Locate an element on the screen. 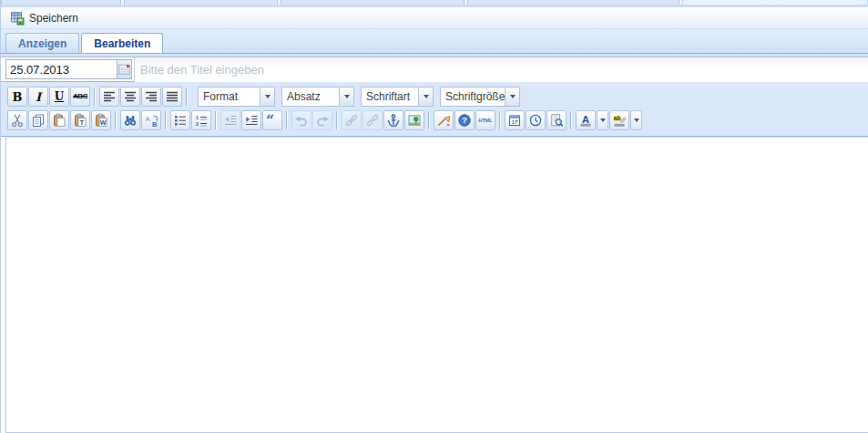 This screenshot has height=433, width=868. calendar-trigger-button is located at coordinates (124, 69).